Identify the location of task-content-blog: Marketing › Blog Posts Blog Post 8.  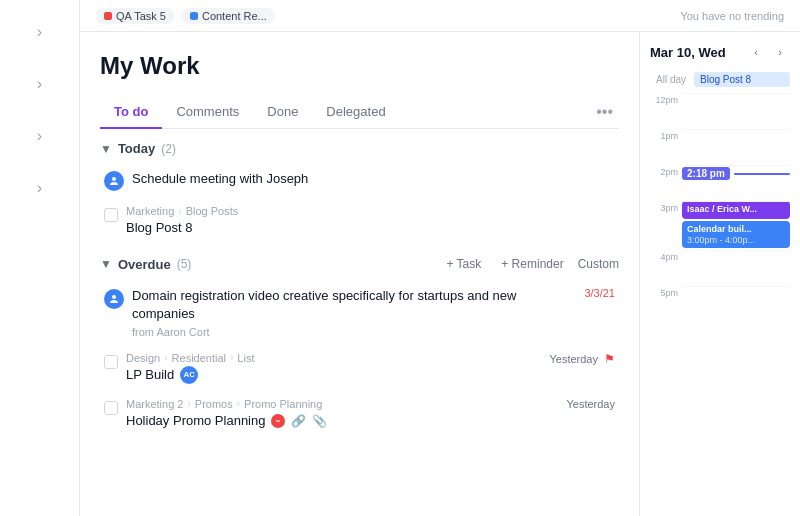
(370, 221).